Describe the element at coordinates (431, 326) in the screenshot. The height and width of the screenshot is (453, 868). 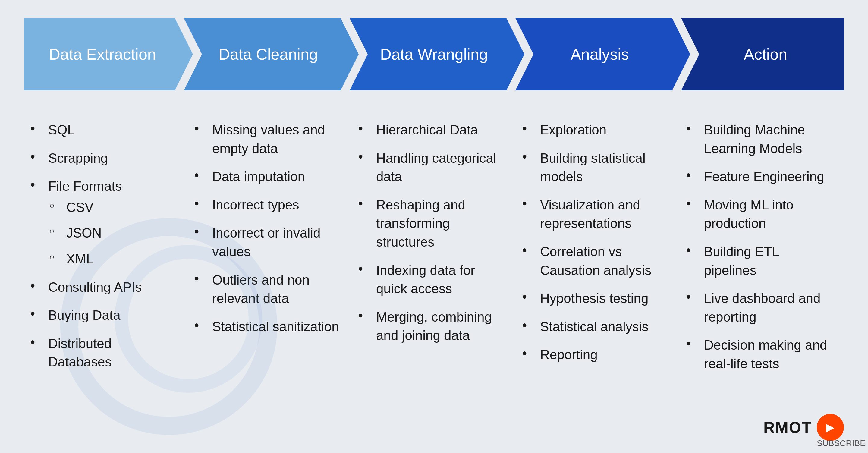
I see `list-item: Merging, combining and joining data` at that location.